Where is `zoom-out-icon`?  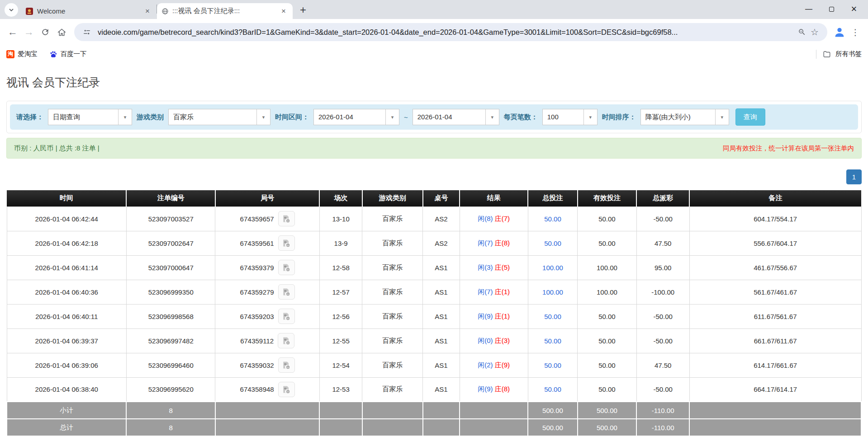
zoom-out-icon is located at coordinates (802, 32).